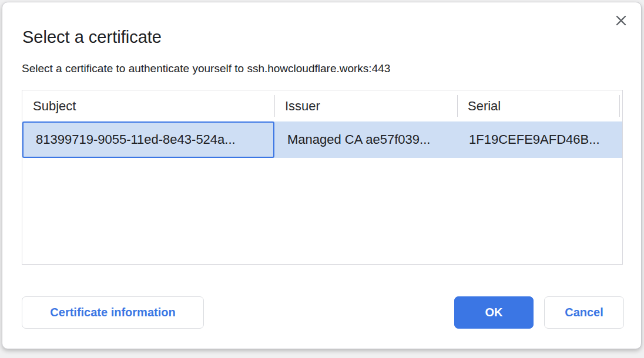  What do you see at coordinates (206, 69) in the screenshot?
I see `dialog-subtitle: Select a certificate to authenticate you…` at bounding box center [206, 69].